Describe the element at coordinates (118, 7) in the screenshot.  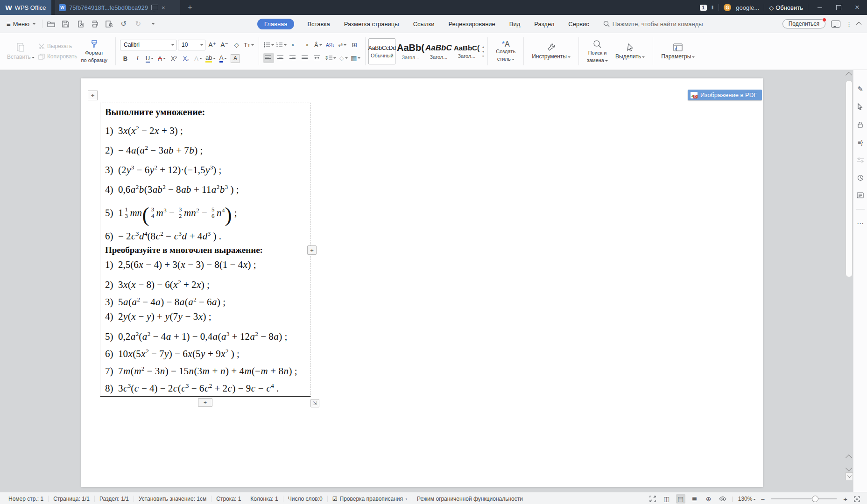
I see `document-tab: W 75fb764918ff...fe5bd0bca929 ×` at that location.